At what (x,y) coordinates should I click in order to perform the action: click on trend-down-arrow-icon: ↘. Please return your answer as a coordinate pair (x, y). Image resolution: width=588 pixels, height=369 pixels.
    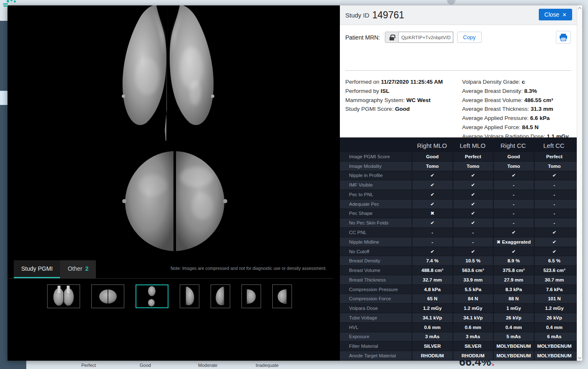
    Looking at the image, I should click on (492, 364).